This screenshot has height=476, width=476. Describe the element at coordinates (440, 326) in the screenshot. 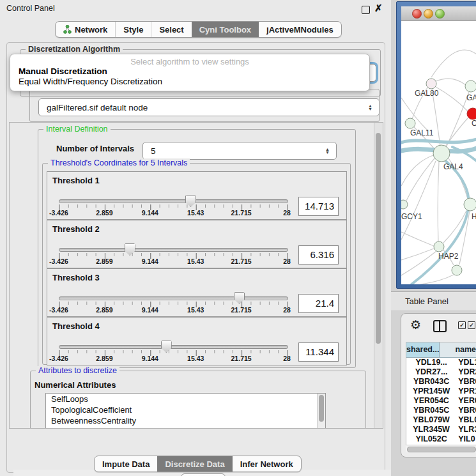

I see `split-columns-icon` at that location.